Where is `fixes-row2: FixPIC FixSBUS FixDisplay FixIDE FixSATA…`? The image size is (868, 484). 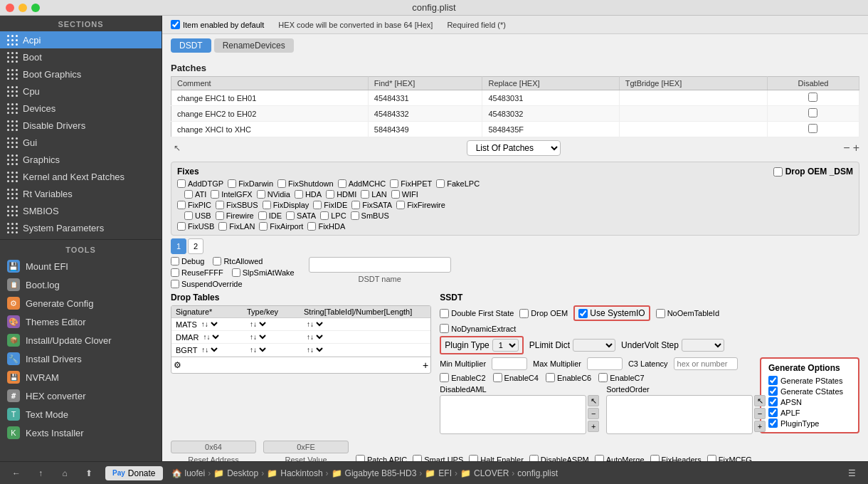
fixes-row2: FixPIC FixSBUS FixDisplay FixIDE FixSATA… is located at coordinates (515, 205).